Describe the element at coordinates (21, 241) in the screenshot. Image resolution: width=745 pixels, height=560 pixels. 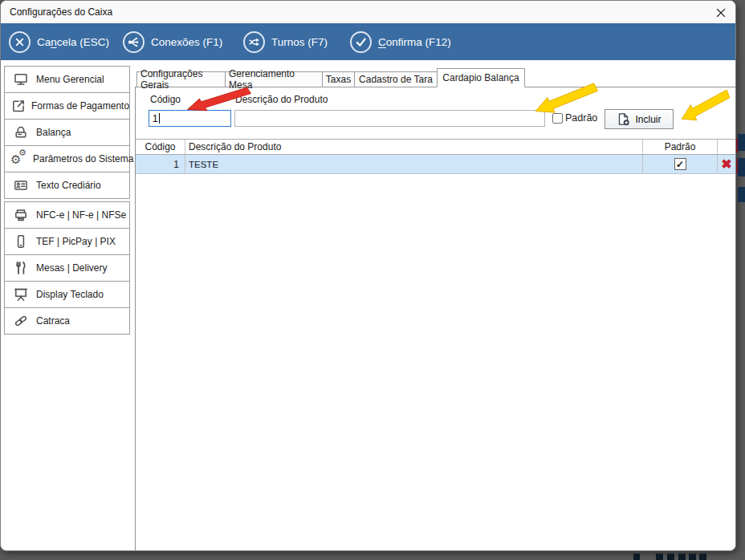
I see `smartphone-icon` at that location.